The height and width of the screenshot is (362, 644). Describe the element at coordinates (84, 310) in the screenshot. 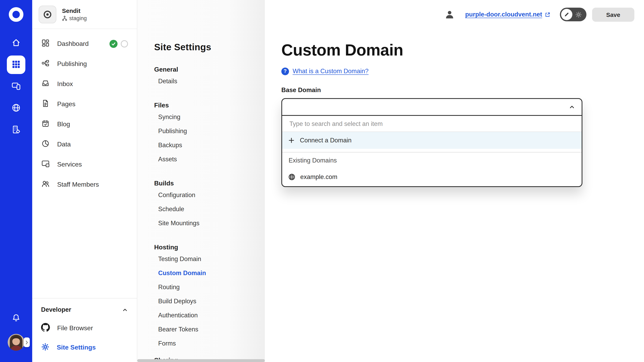

I see `developer-toggle: Developer` at that location.